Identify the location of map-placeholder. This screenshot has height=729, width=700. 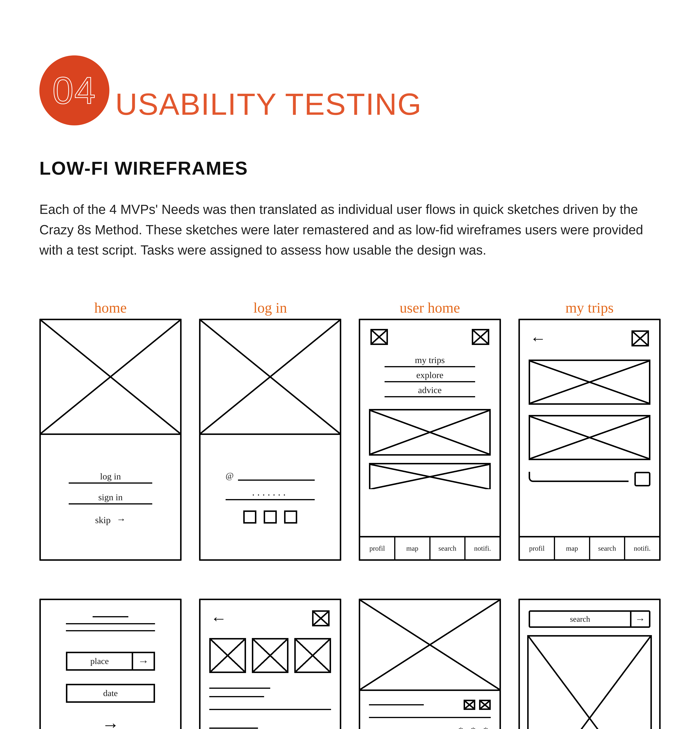
(590, 682).